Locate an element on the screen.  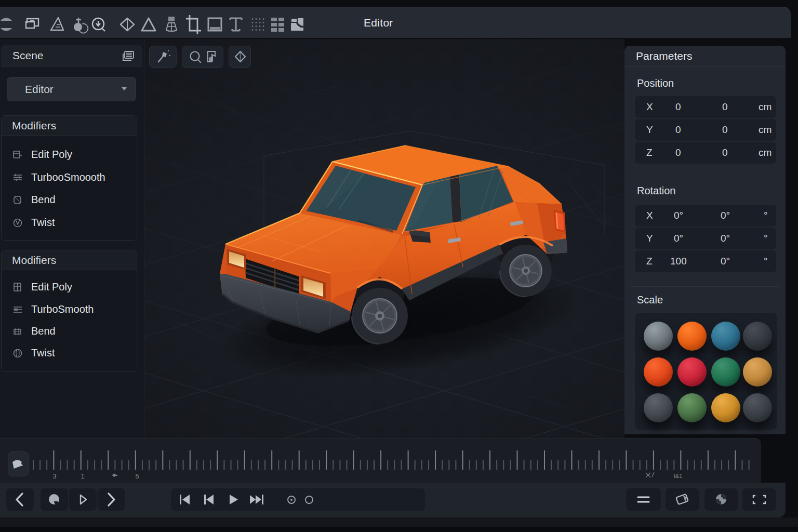
svg-text: 3 is located at coordinates (54, 476).